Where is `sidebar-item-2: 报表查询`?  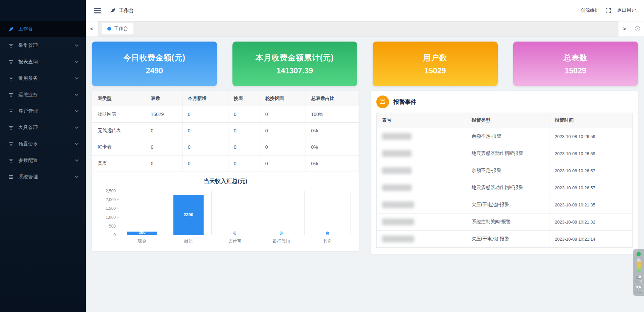
sidebar-item-2: 报表查询 is located at coordinates (43, 62).